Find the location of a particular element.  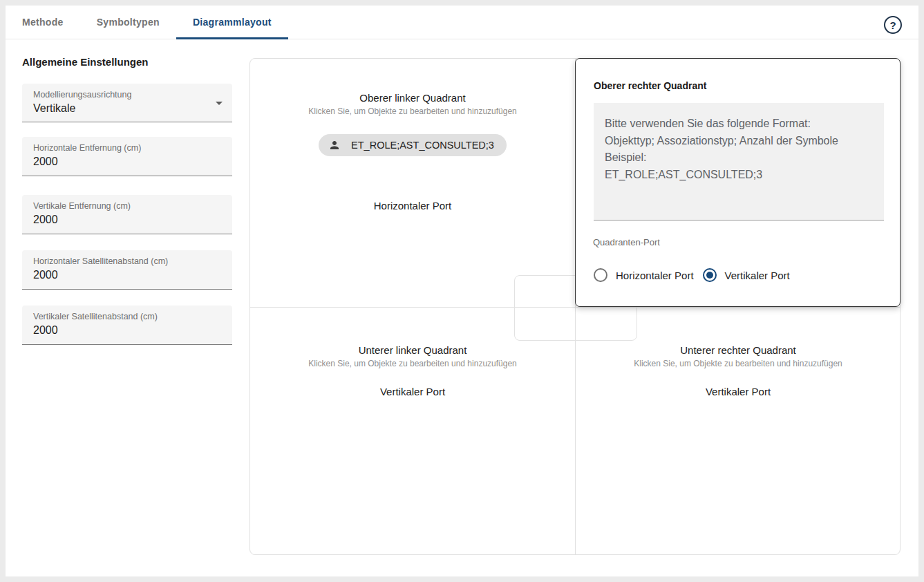

quadrant-port-label: Horizontaler Port is located at coordinates (413, 206).